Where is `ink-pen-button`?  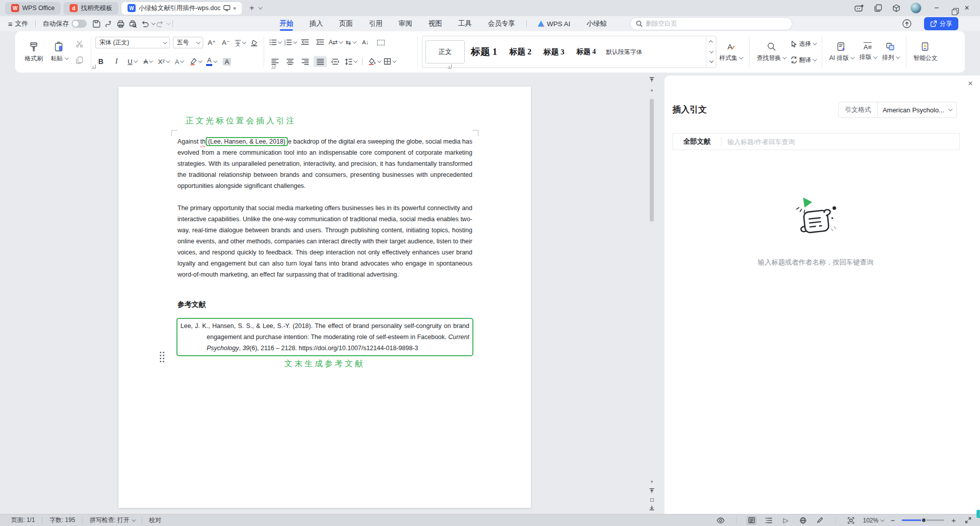 ink-pen-button is located at coordinates (820, 520).